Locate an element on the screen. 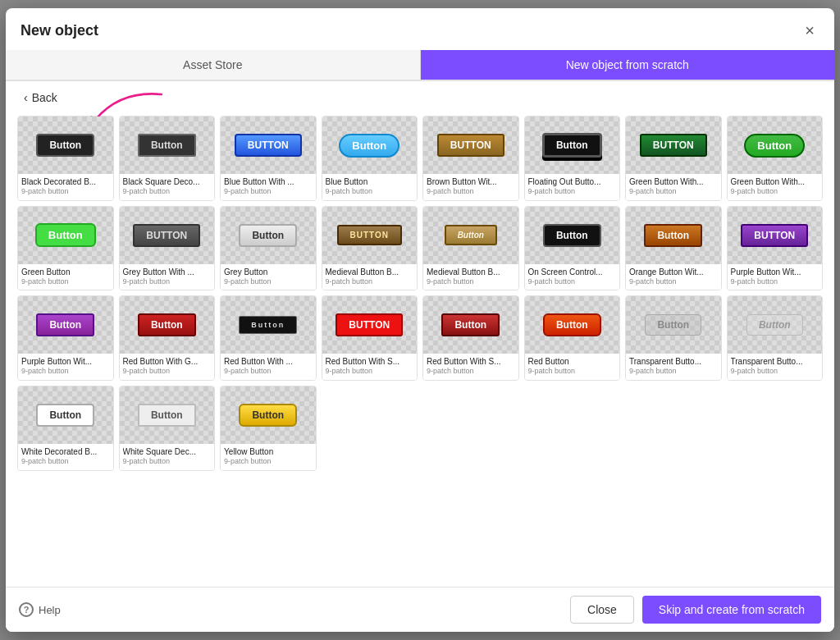  asset-card: BUTTONMedieval Button B...9-patch button is located at coordinates (370, 249).